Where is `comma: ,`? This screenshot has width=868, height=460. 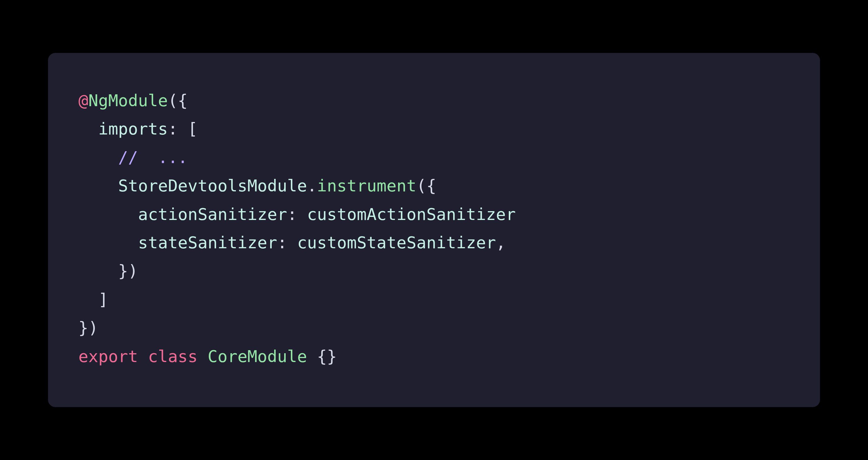
comma: , is located at coordinates (501, 243).